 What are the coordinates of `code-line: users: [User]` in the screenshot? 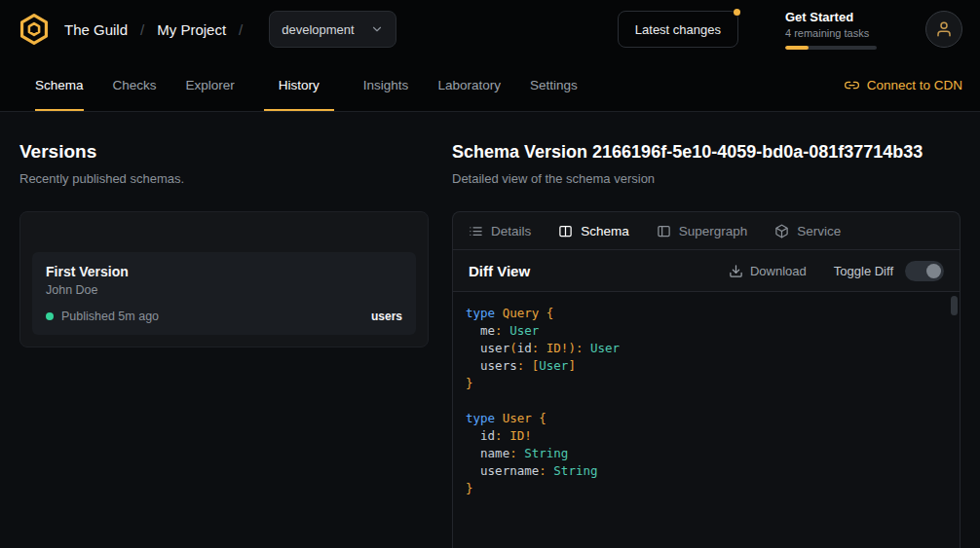 It's located at (703, 366).